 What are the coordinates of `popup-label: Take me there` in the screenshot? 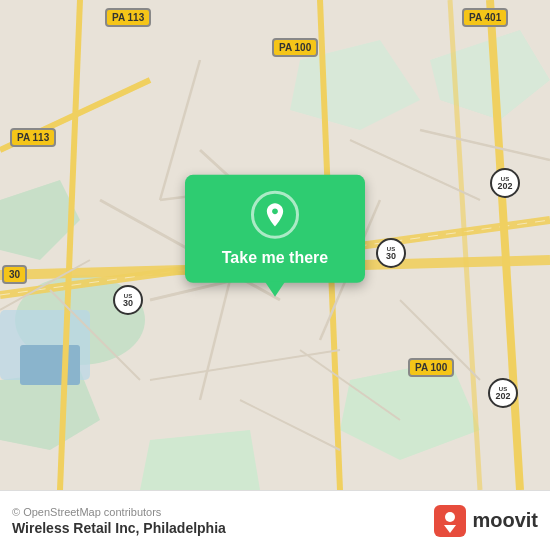 It's located at (275, 258).